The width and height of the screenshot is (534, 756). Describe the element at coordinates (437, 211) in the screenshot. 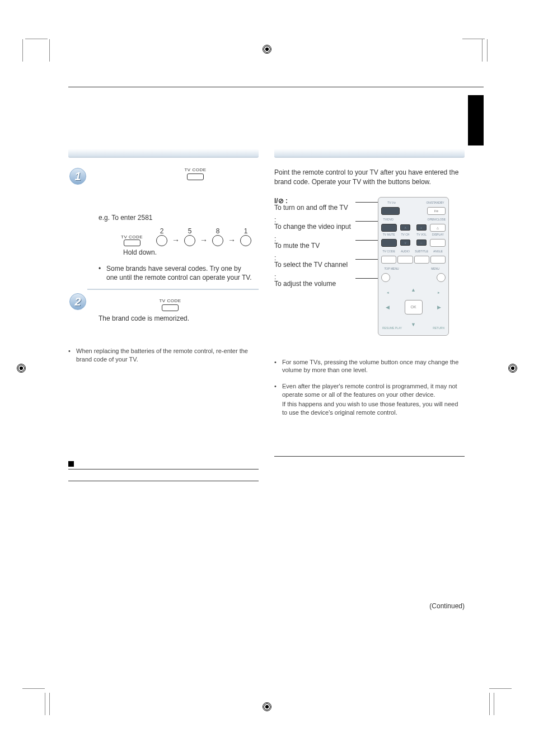

I see `remote-btn-power: I/⊘` at that location.